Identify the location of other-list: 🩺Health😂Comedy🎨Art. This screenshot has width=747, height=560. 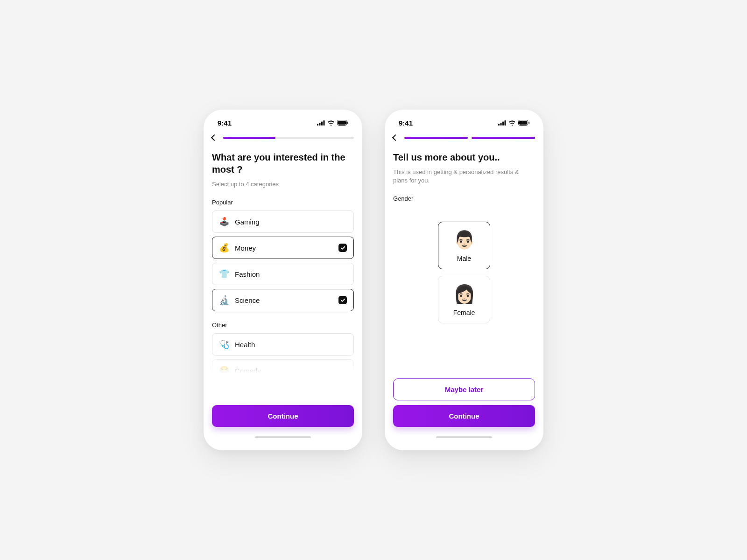
(283, 367).